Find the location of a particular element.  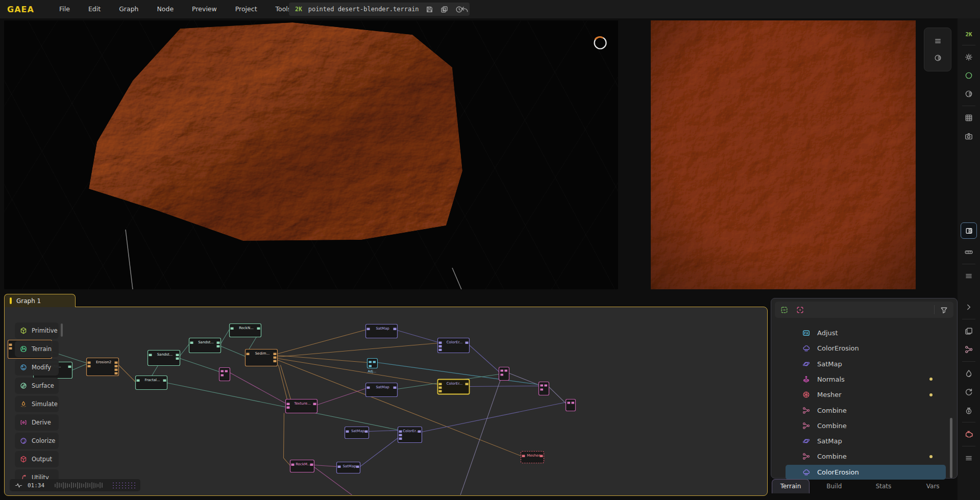

graph-node-satmap-4: SatMap is located at coordinates (349, 468).